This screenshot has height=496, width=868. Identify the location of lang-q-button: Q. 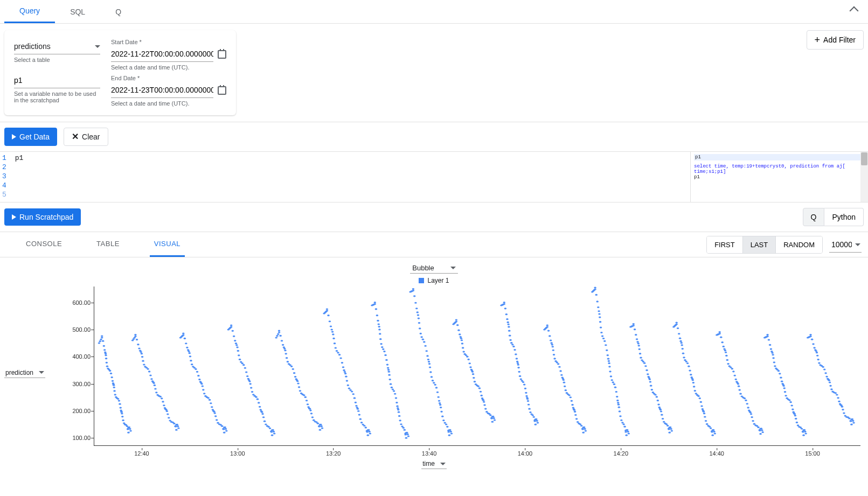
(814, 217).